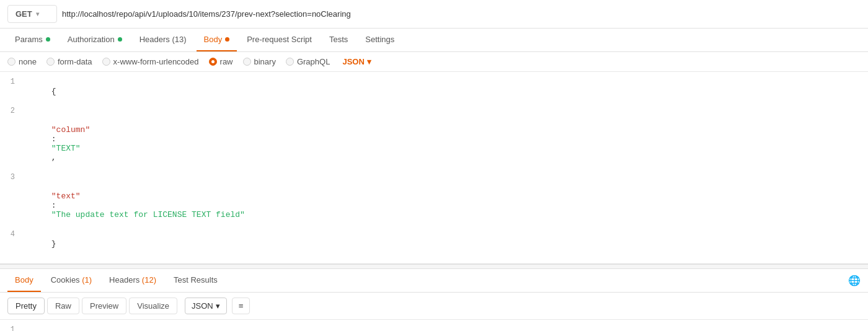 This screenshot has height=331, width=868. Describe the element at coordinates (241, 306) in the screenshot. I see `filter-icon-button: ≡` at that location.